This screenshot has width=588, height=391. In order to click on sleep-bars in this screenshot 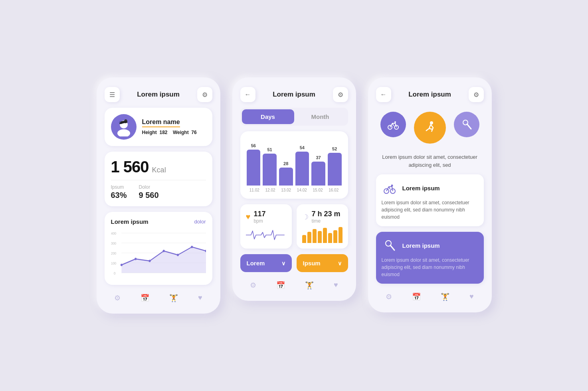, I will do `click(323, 235)`.